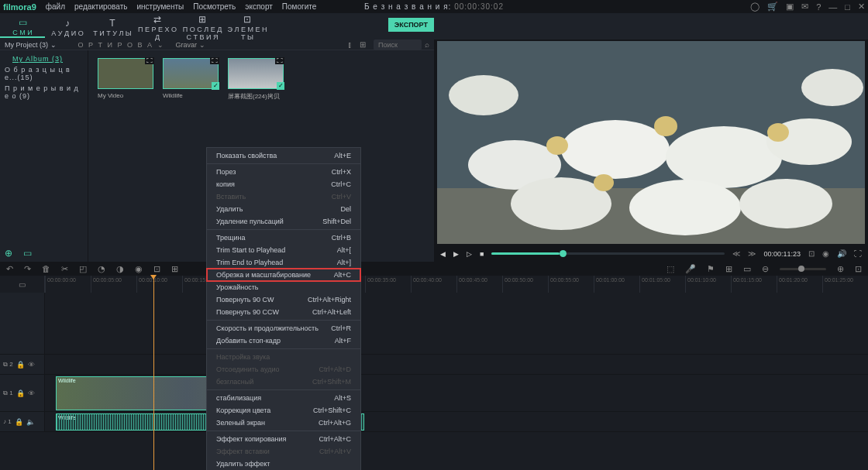  I want to click on ctx-item: Скорость и продолжительностьCtrl+R, so click(284, 328).